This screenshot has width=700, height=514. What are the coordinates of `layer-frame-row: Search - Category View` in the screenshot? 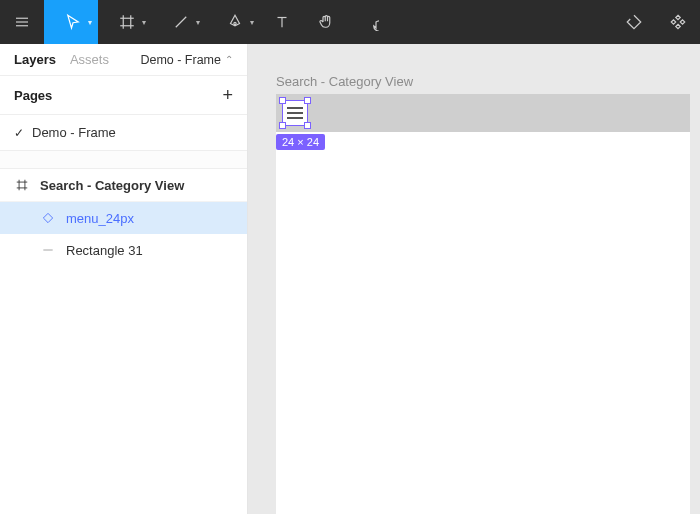 It's located at (124, 186).